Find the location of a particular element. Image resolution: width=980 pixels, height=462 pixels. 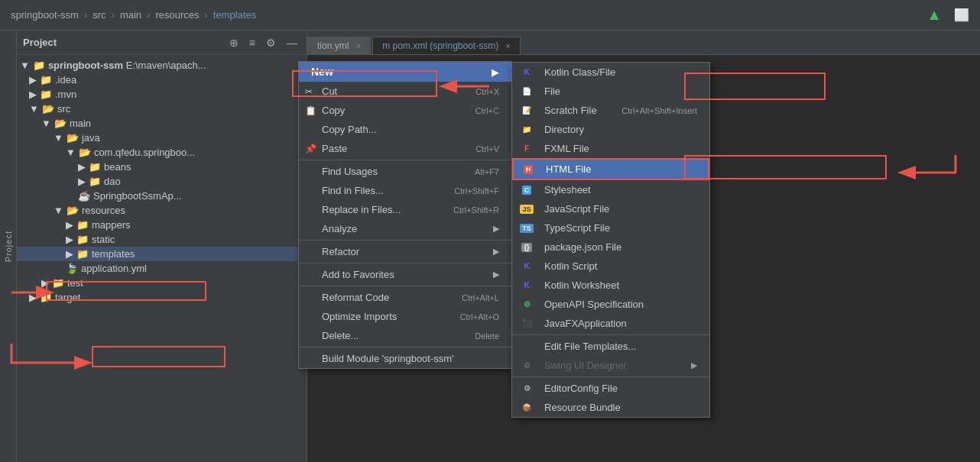

submenu-directory-label: Directory is located at coordinates (564, 130).